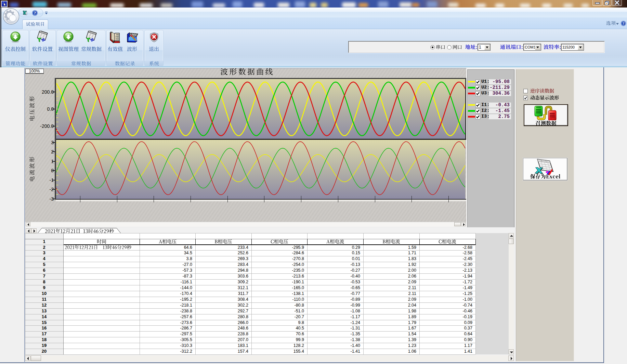 Image resolution: width=627 pixels, height=364 pixels. What do you see at coordinates (117, 39) in the screenshot?
I see `svg-text: X55` at bounding box center [117, 39].